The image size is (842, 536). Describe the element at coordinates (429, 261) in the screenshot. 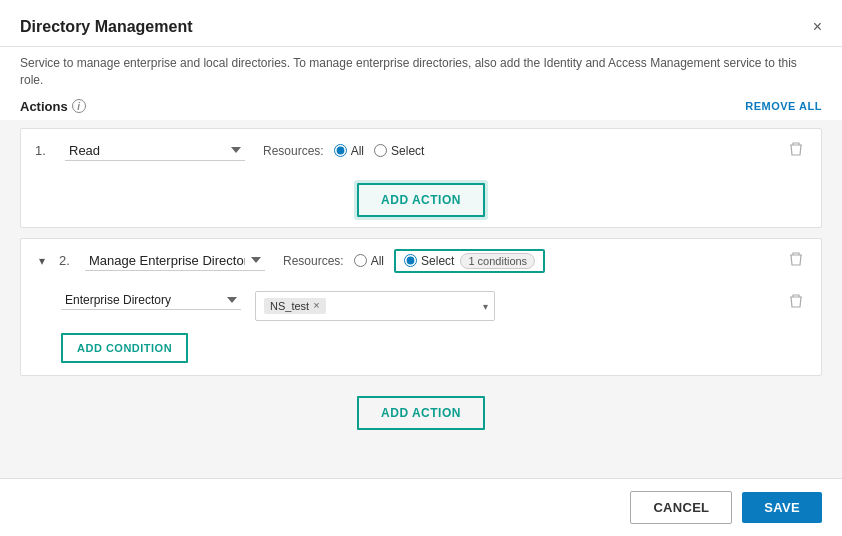

I see `action-2-radio-select: Select` at that location.